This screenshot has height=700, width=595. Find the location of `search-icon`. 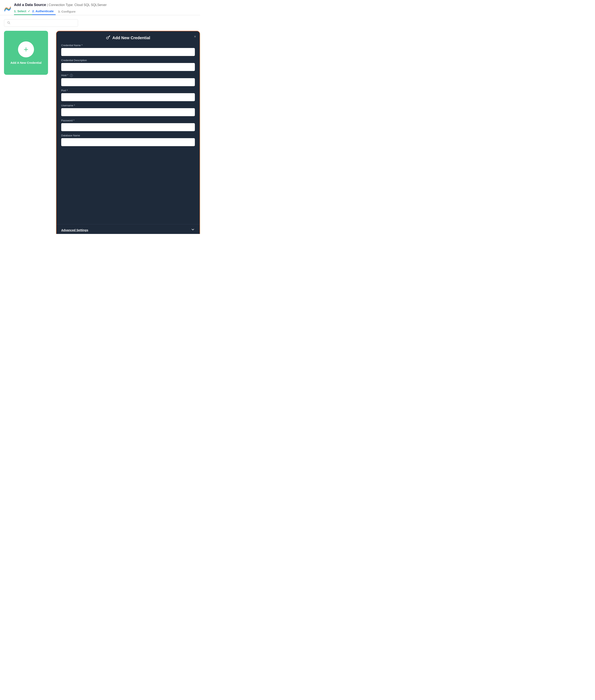

search-icon is located at coordinates (9, 23).